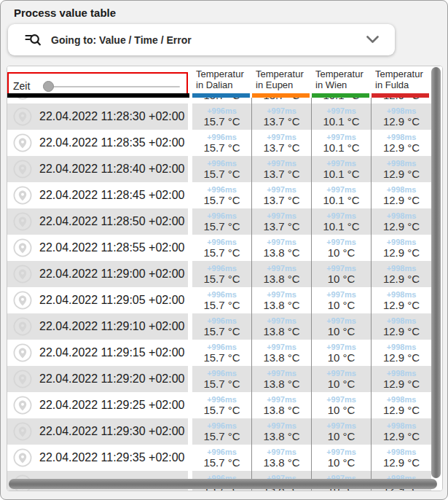 This screenshot has height=500, width=448. I want to click on horizontal-scrollbar-thumb, so click(223, 484).